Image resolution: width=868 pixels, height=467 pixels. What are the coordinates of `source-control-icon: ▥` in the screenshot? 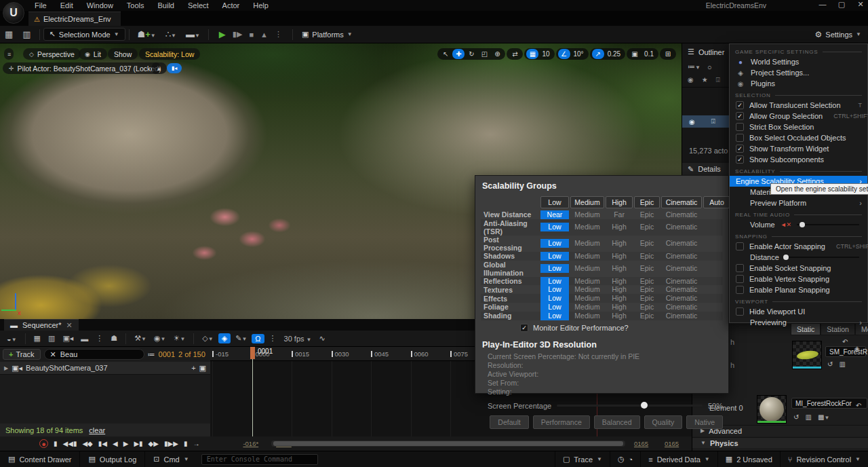 It's located at (26, 34).